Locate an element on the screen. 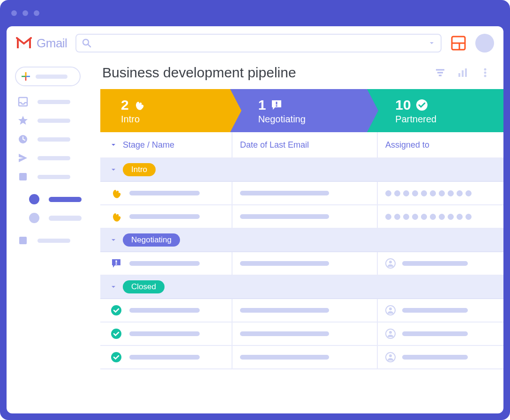 This screenshot has height=420, width=510. window-control-minimize is located at coordinates (25, 13).